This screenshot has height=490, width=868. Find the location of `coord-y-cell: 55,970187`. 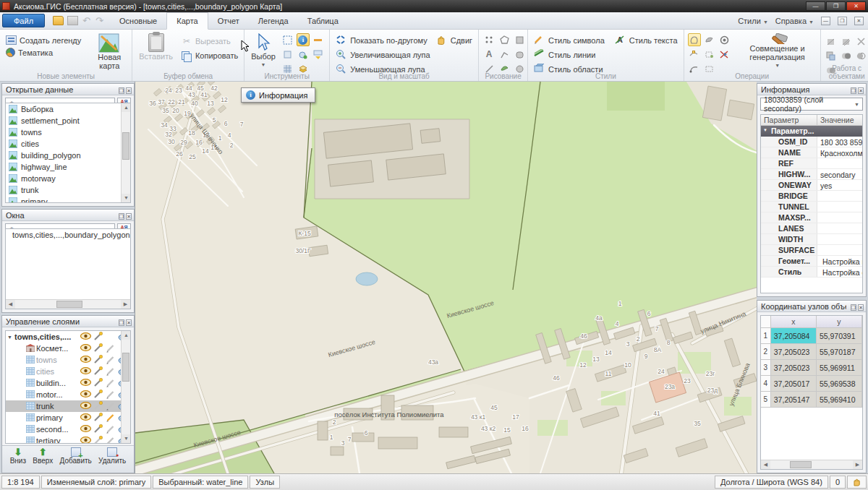

coord-y-cell: 55,970187 is located at coordinates (839, 351).